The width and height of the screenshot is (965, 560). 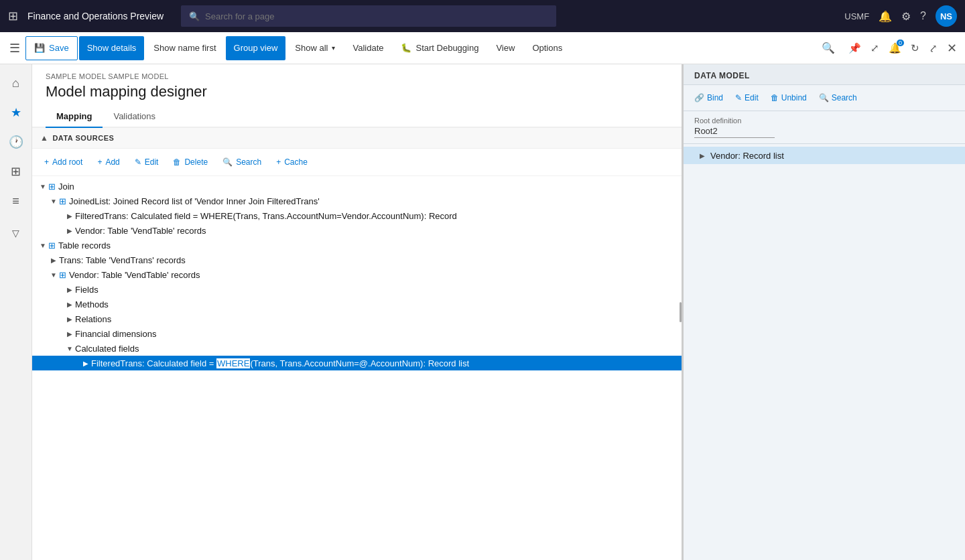 What do you see at coordinates (93, 319) in the screenshot?
I see `relations-label: Relations` at bounding box center [93, 319].